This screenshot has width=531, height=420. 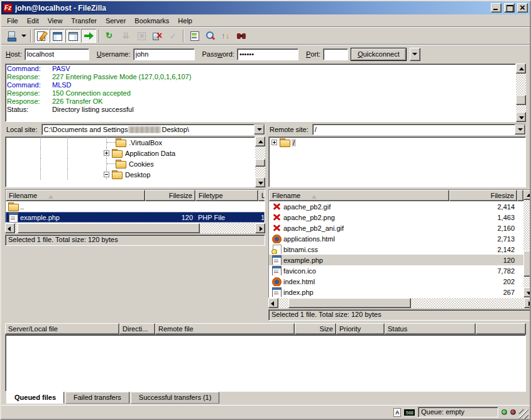 I want to click on column-header-remote-file: Remote file, so click(x=225, y=329).